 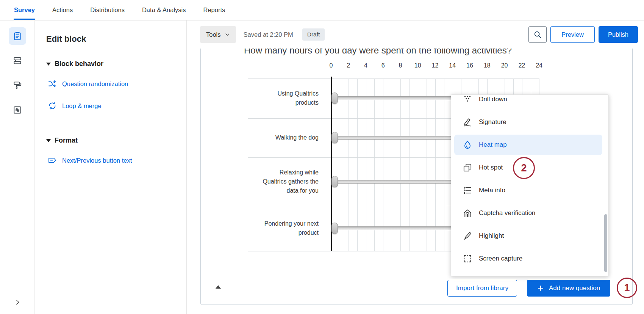 I want to click on plus-icon, so click(x=541, y=288).